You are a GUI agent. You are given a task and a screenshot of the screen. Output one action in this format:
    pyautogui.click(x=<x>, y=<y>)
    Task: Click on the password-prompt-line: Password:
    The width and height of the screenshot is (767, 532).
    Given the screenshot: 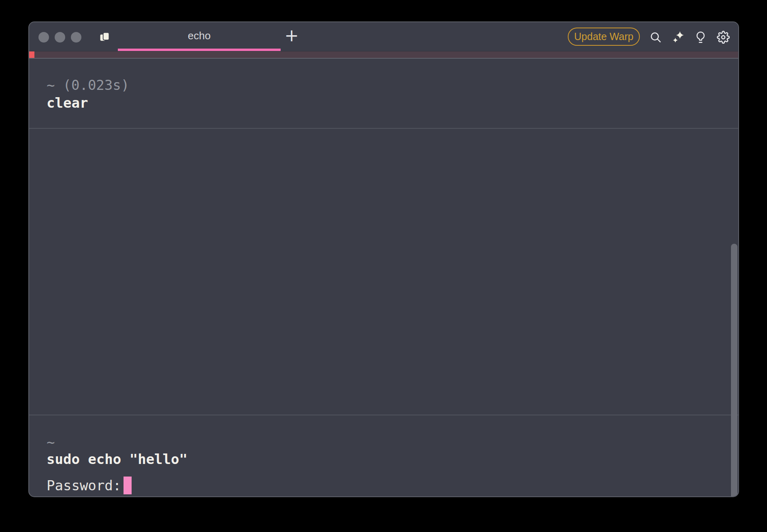 What is the action you would take?
    pyautogui.click(x=89, y=485)
    